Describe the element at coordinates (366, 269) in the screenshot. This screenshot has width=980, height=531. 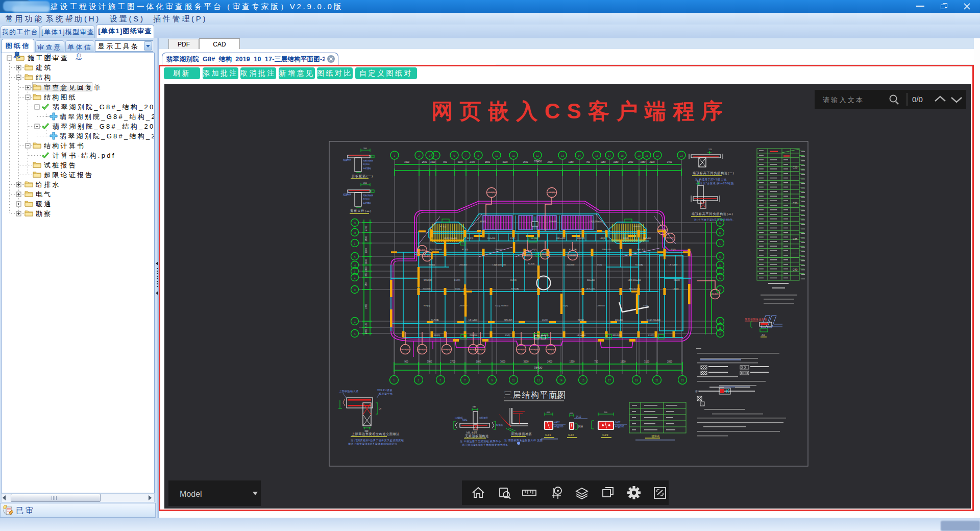
I see `svg-text: 2400` at that location.